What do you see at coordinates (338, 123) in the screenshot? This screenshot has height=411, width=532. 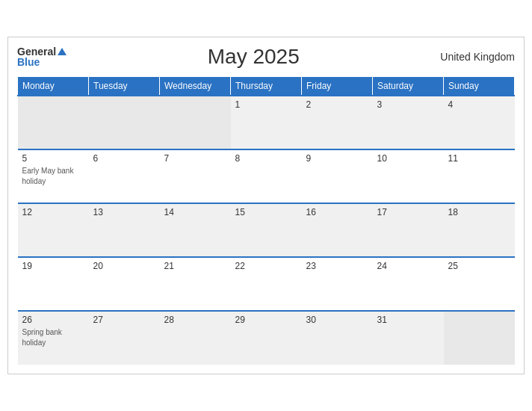 I see `calendar-cell: 2` at bounding box center [338, 123].